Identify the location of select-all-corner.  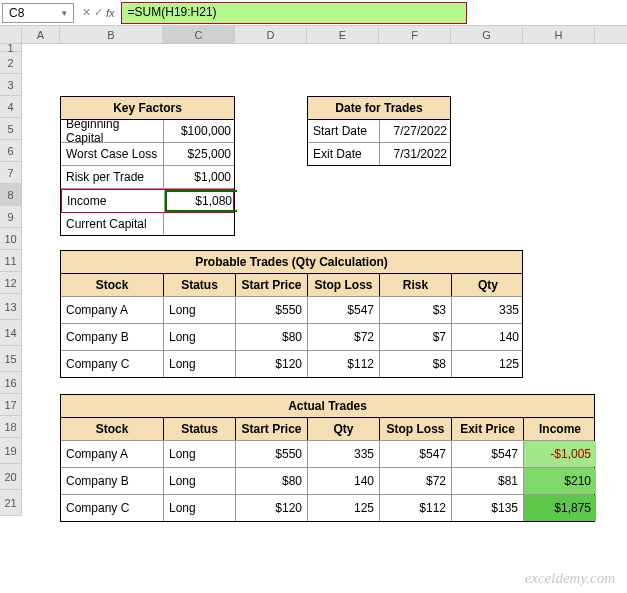
(11, 34).